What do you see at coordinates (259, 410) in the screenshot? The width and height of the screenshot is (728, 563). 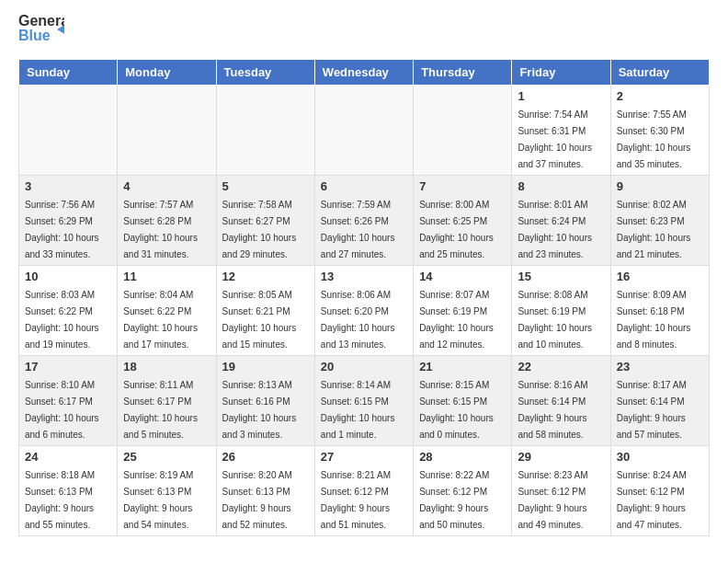 I see `day-info: Sunrise: 8:13 AMSunset: 6:16 PMDaylight:…` at bounding box center [259, 410].